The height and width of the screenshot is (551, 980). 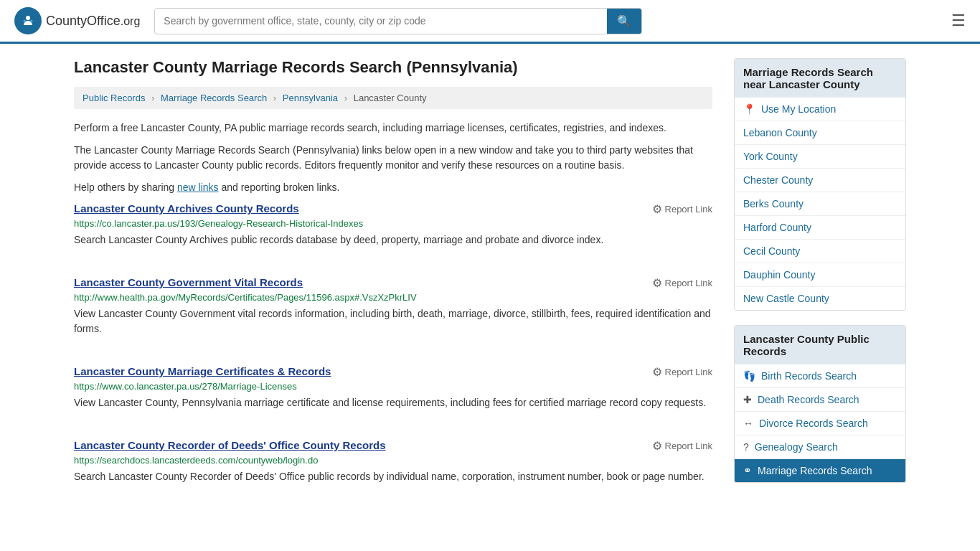 What do you see at coordinates (393, 188) in the screenshot?
I see `description-p3: Help others by sharing new links and rep…` at bounding box center [393, 188].